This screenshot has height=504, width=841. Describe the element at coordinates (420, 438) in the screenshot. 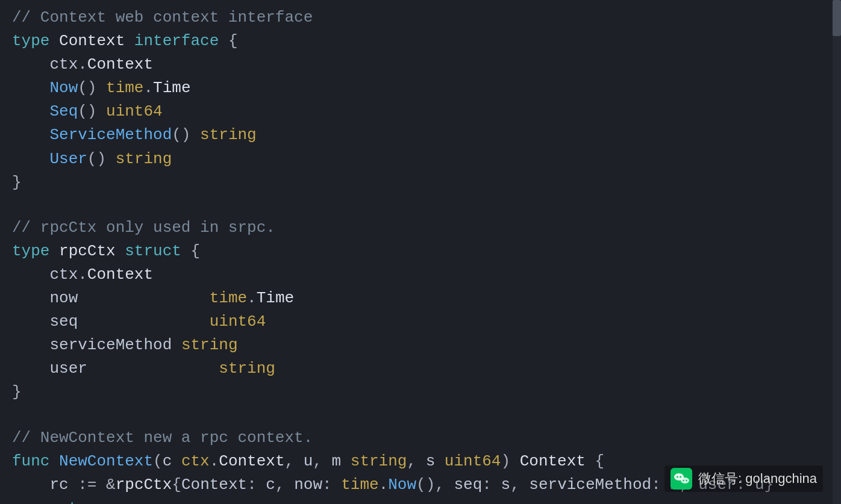

I see `code-line-19: // NewContext new a rpc context.` at that location.